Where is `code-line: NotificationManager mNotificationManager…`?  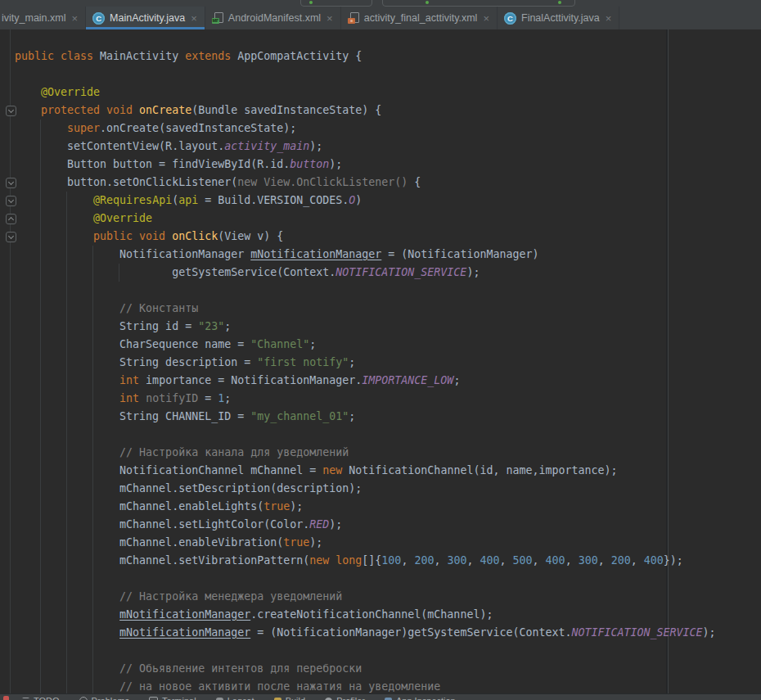
code-line: NotificationManager mNotificationManager… is located at coordinates (380, 255).